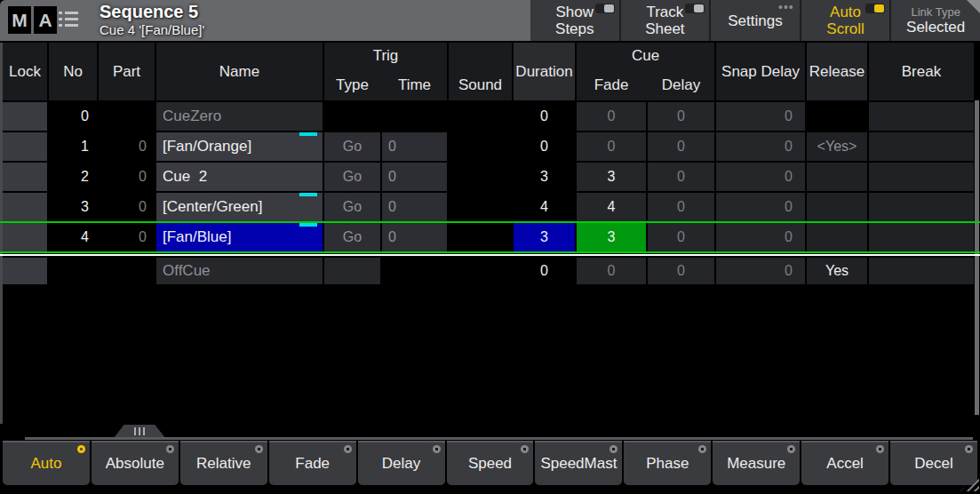  Describe the element at coordinates (934, 463) in the screenshot. I see `footer-button-decel: Decel` at that location.